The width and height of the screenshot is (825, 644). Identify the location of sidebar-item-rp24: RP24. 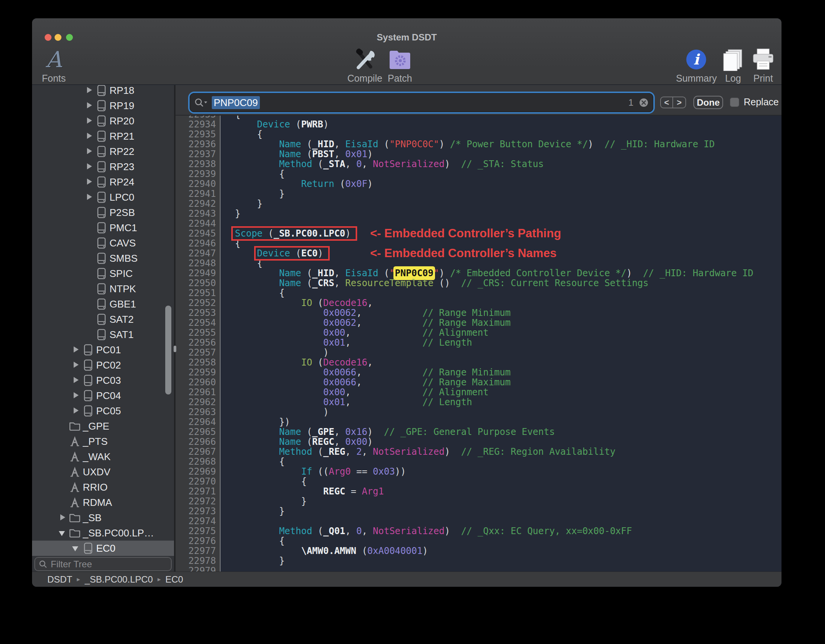
(103, 182).